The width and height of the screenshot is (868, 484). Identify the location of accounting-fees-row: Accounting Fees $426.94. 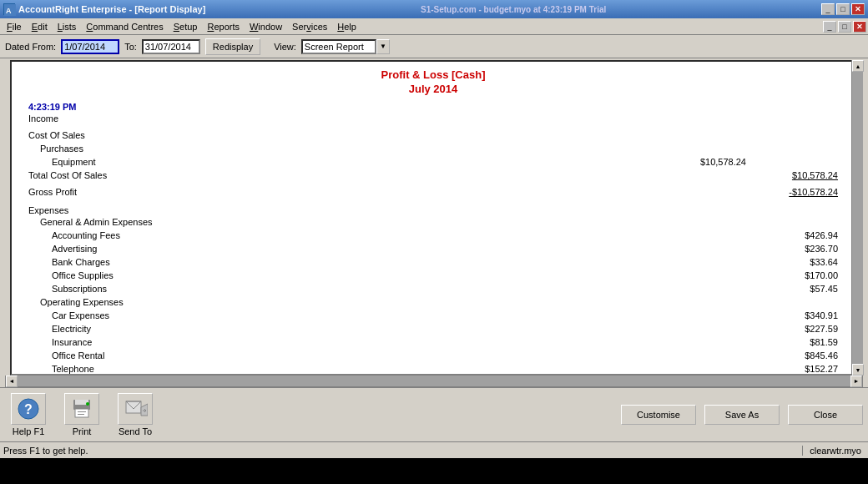
(433, 235).